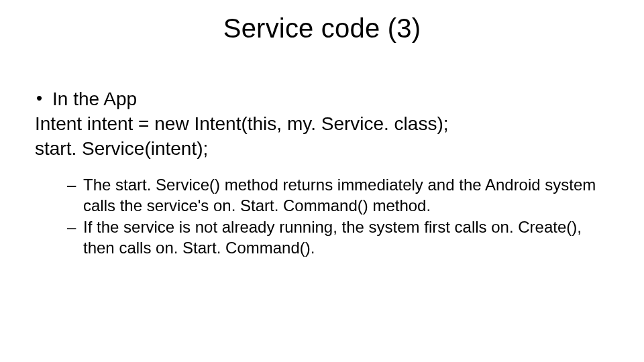  What do you see at coordinates (95, 99) in the screenshot?
I see `body-line-1: In the App` at bounding box center [95, 99].